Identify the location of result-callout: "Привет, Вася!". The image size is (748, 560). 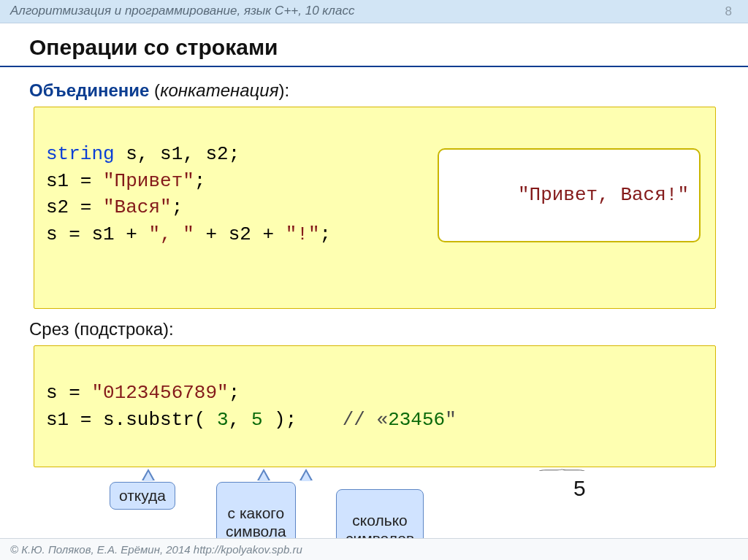
(569, 196).